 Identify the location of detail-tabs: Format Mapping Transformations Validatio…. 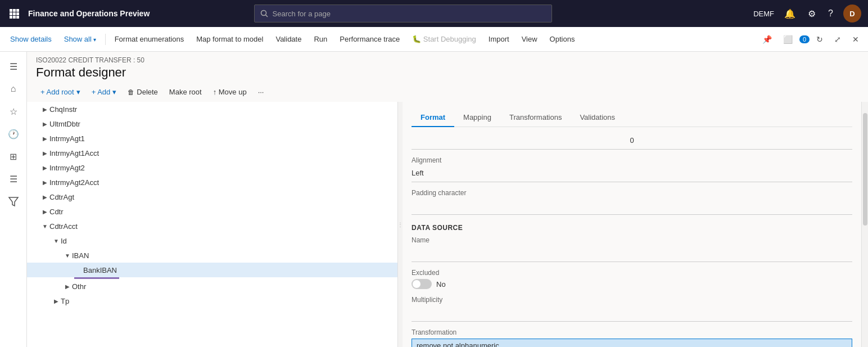
(632, 118).